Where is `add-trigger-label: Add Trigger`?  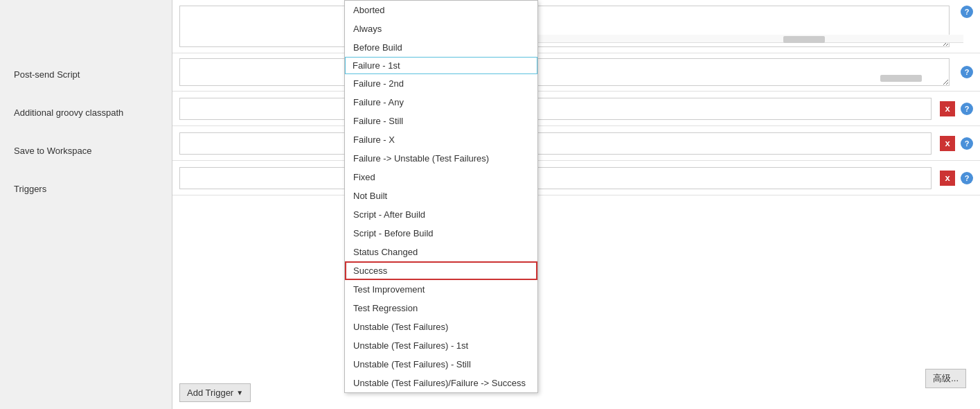 add-trigger-label: Add Trigger is located at coordinates (211, 392).